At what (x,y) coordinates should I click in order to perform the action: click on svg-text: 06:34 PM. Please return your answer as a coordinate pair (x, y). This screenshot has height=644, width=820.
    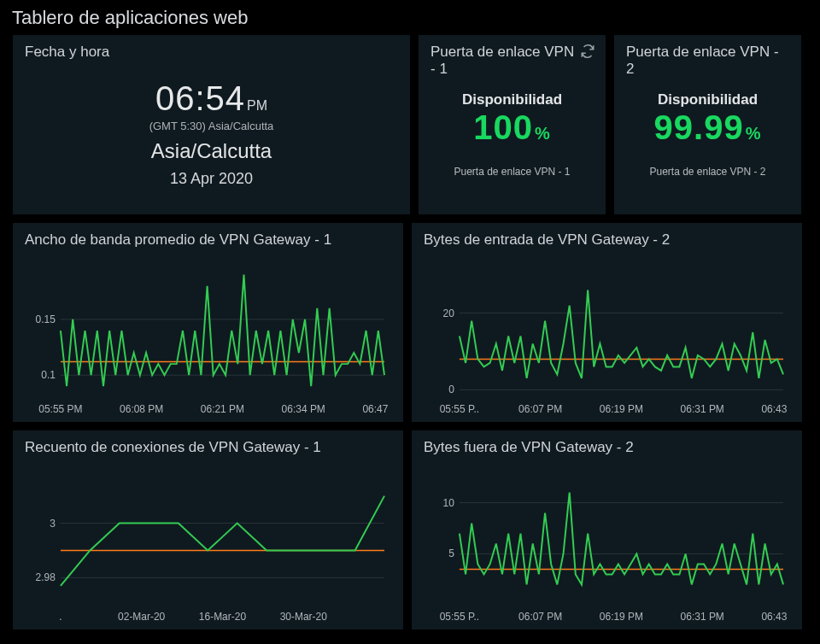
    Looking at the image, I should click on (304, 409).